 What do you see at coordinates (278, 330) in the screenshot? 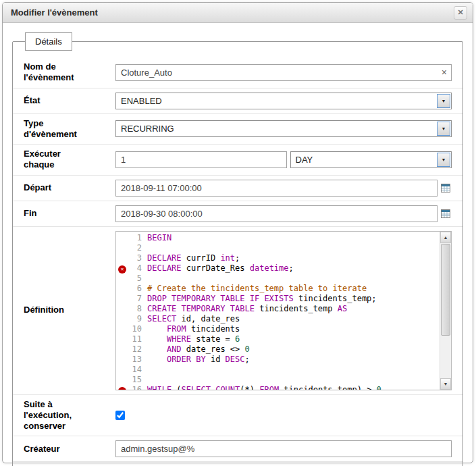
I see `code-line: 10 FROM tincidents` at bounding box center [278, 330].